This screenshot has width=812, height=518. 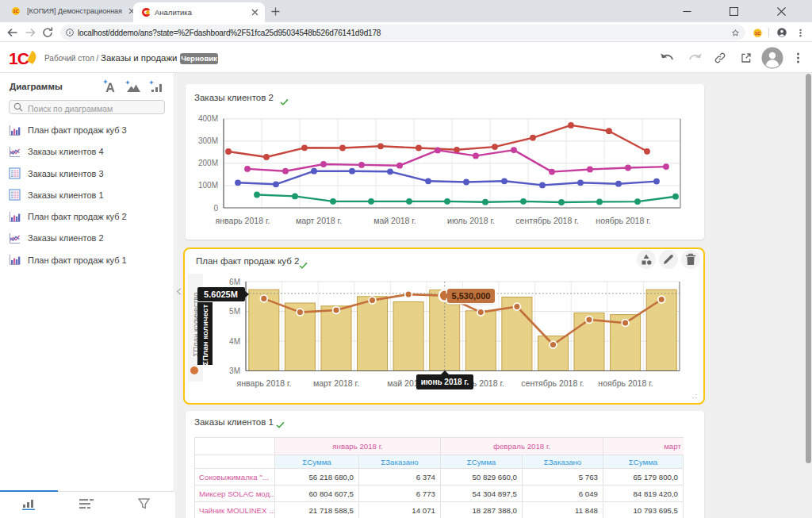 I want to click on svg-text: 6M, so click(x=235, y=282).